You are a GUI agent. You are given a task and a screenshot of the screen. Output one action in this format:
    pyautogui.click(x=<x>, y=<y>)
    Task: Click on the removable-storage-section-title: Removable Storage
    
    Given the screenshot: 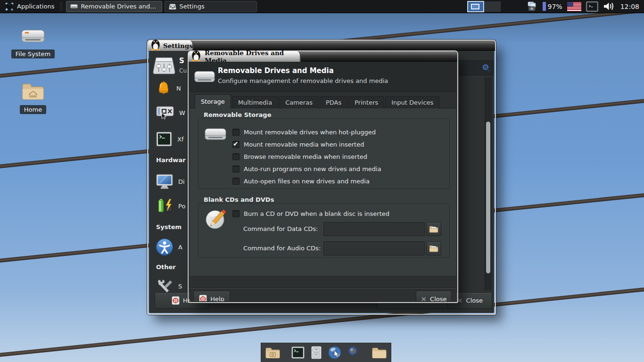 What is the action you would take?
    pyautogui.click(x=238, y=115)
    